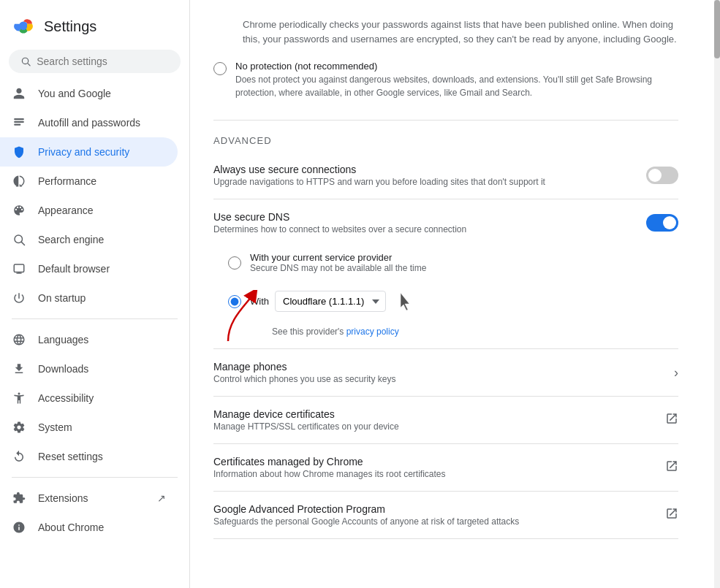 This screenshot has height=588, width=720. What do you see at coordinates (67, 181) in the screenshot?
I see `sidebar-item-label: Performance` at bounding box center [67, 181].